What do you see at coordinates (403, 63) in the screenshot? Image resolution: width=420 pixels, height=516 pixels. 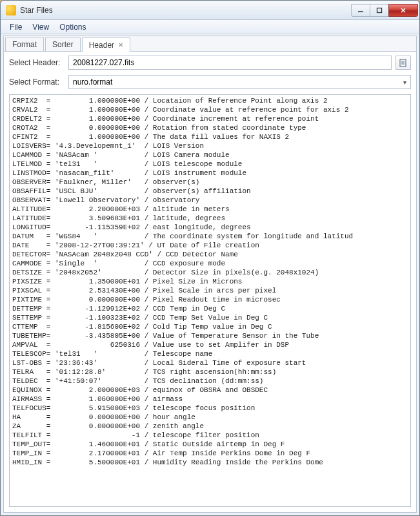 I see `open-file-button` at bounding box center [403, 63].